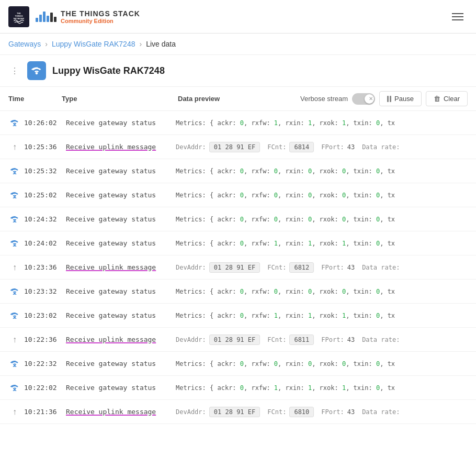 This screenshot has width=476, height=457. What do you see at coordinates (452, 98) in the screenshot?
I see `clear-label: Clear` at bounding box center [452, 98].